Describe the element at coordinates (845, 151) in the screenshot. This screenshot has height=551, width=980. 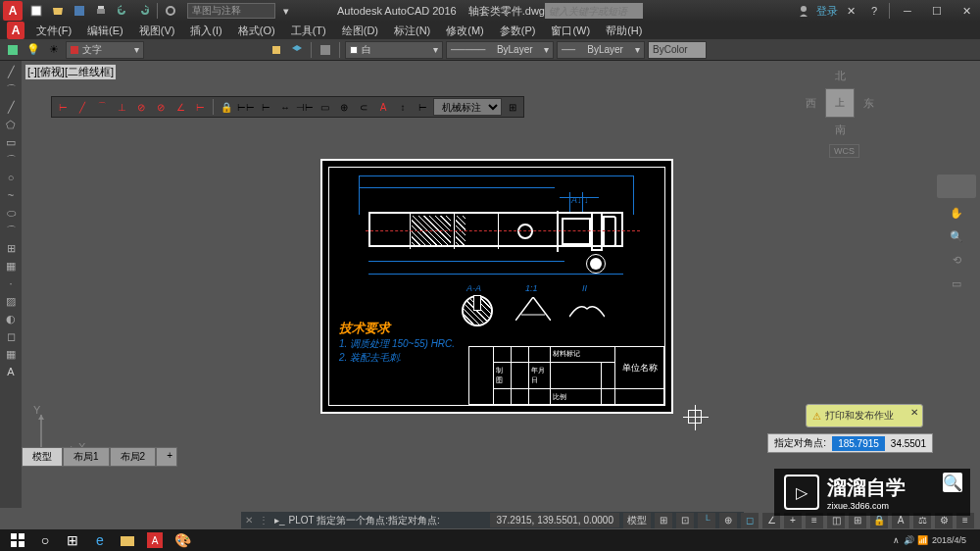
I see `wcs-label: WCS` at that location.